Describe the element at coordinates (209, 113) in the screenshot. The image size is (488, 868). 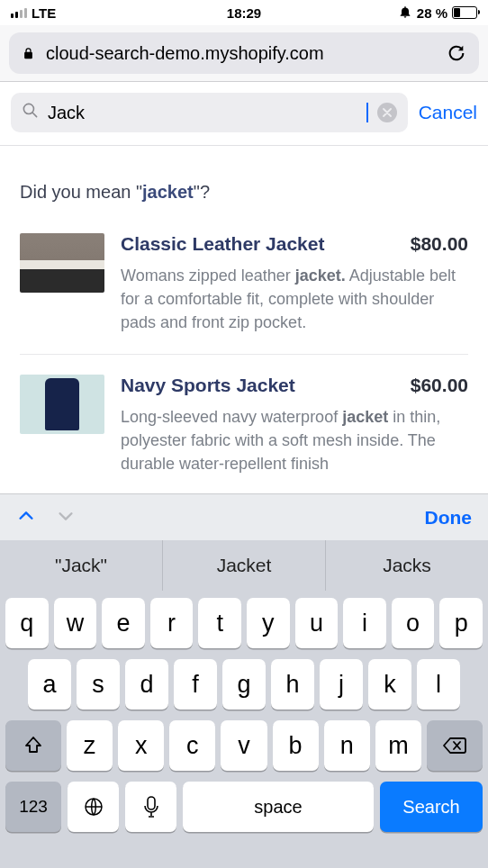
I see `search-field` at that location.